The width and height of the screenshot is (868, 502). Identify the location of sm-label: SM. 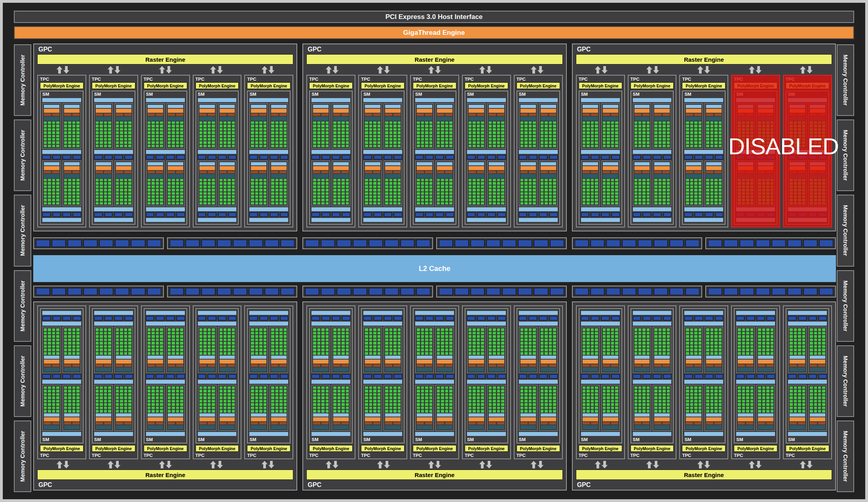
(62, 440).